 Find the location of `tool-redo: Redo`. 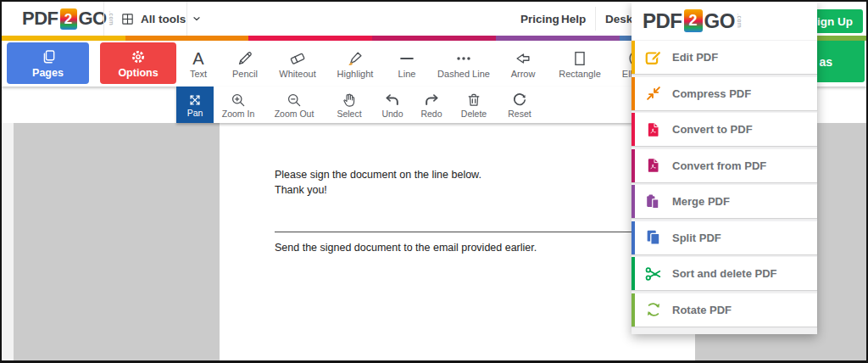

tool-redo: Redo is located at coordinates (431, 105).